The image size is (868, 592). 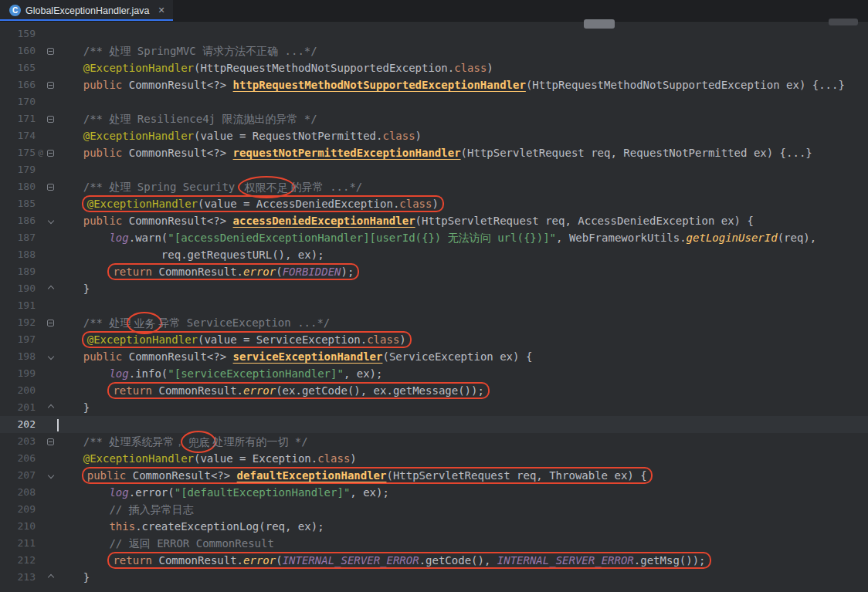 What do you see at coordinates (463, 543) in the screenshot?
I see `code-text: // 返回 ERROR CommonResult` at bounding box center [463, 543].